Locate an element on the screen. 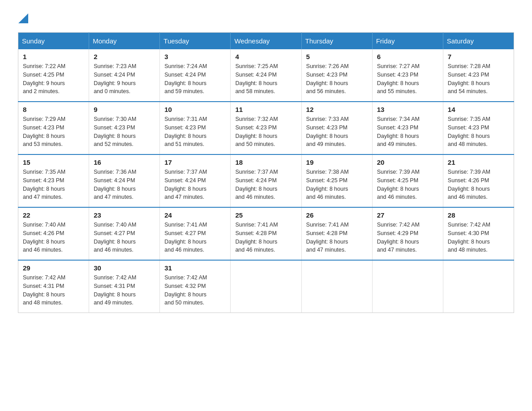 The image size is (532, 411). calendar-cell: 30 Sunrise: 7:42 AMSunset: 4:31 PMDaylig… is located at coordinates (124, 287).